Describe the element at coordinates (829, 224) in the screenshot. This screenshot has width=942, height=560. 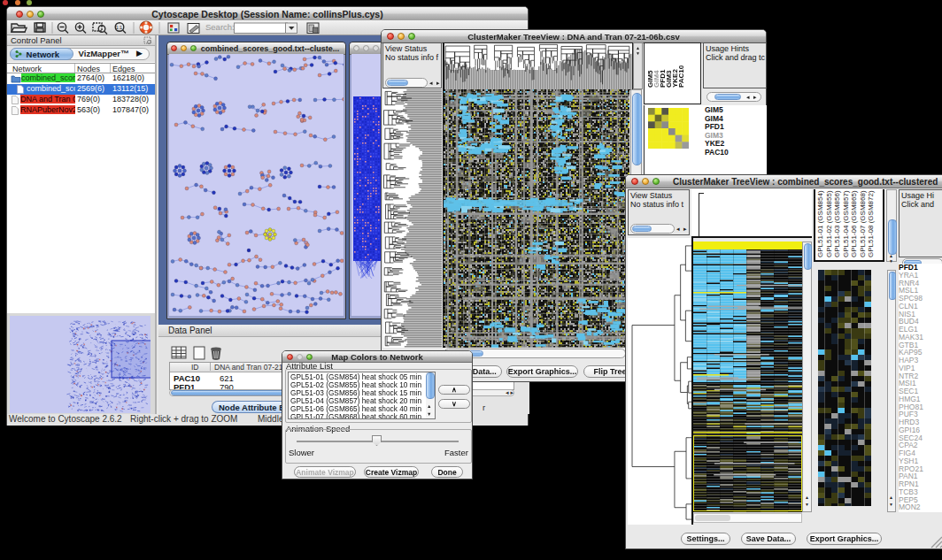
I see `svg-text: GPL51-02 (GSM855)` at that location.